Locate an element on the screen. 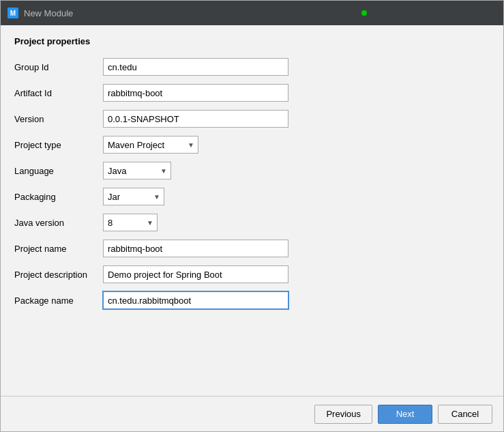 The height and width of the screenshot is (432, 504). packaging-select: Jar War is located at coordinates (134, 197).